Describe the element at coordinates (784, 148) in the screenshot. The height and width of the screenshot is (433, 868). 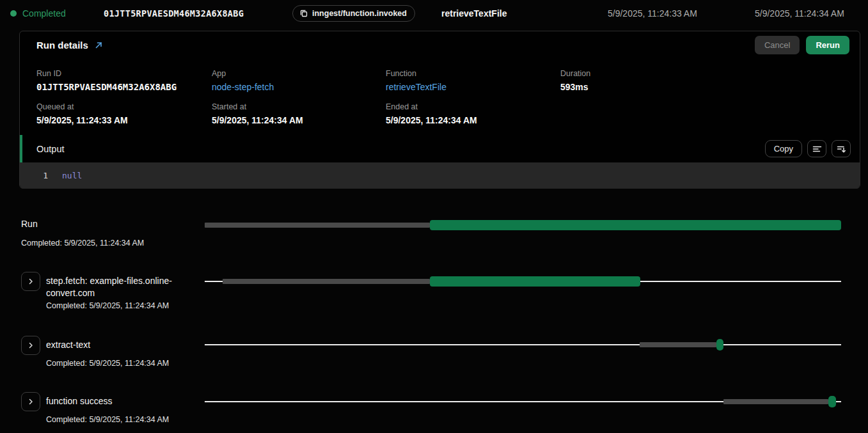
I see `copy-button: Copy` at that location.